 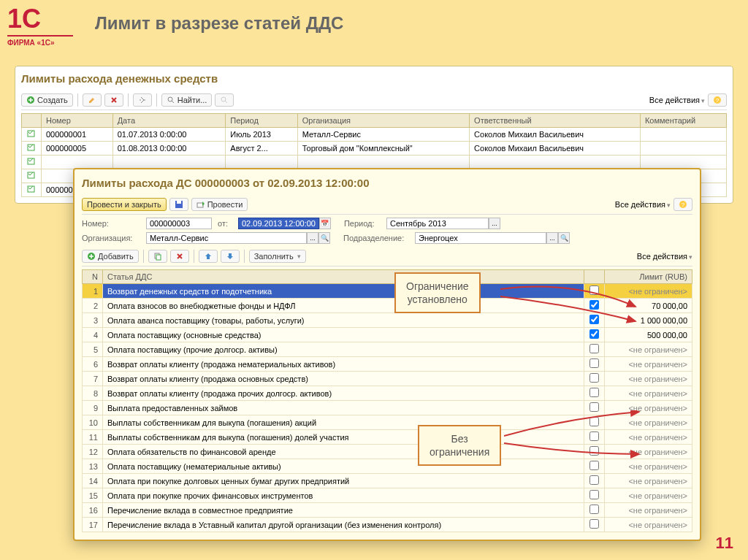 I want to click on table-row: 00000000501.08.2013 0:00:00Август 2...То…, so click(x=374, y=149).